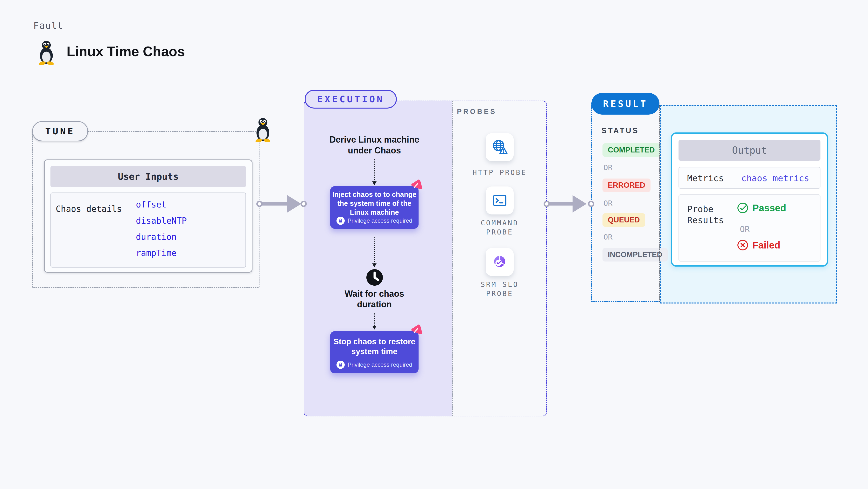 The image size is (868, 489). I want to click on user-inputs-body: Chaos details offset disableNTP duration…, so click(148, 230).